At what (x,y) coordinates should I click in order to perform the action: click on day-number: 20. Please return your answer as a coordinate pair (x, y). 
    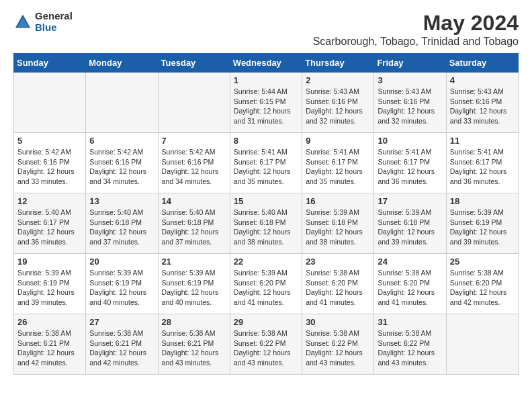
    Looking at the image, I should click on (122, 262).